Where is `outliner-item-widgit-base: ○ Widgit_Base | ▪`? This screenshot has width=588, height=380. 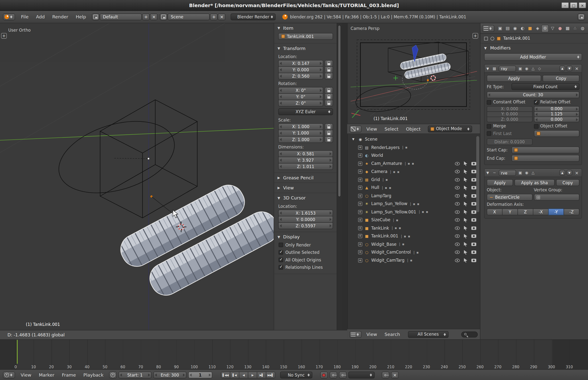
outliner-item-widgit-base: ○ Widgit_Base | ▪ is located at coordinates (414, 244).